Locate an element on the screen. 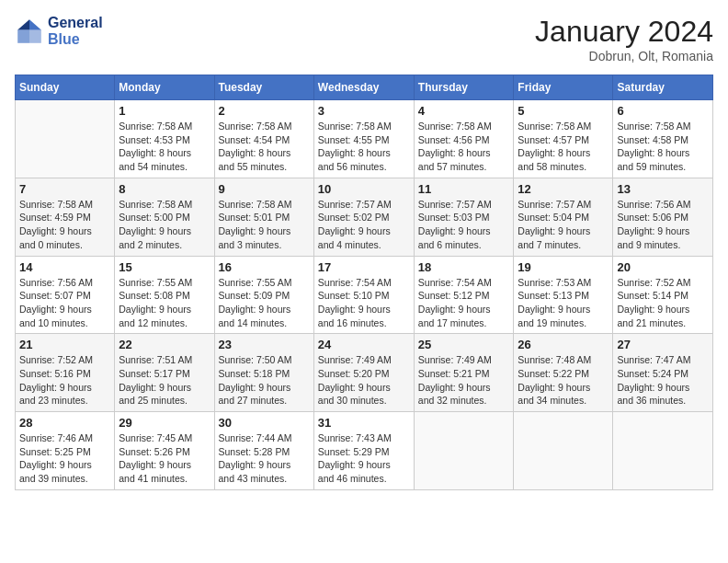 This screenshot has width=728, height=563. day-number: 3 is located at coordinates (364, 110).